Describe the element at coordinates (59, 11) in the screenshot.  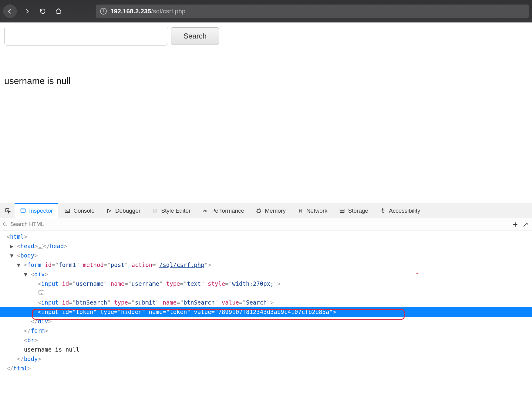
I see `home-button` at that location.